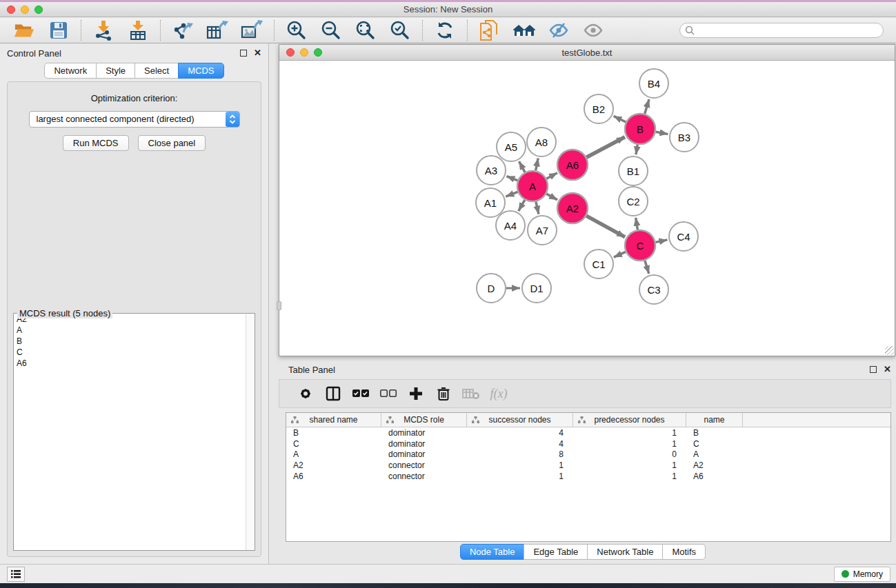 The height and width of the screenshot is (588, 896). What do you see at coordinates (416, 394) in the screenshot?
I see `add-row-plus-icon` at bounding box center [416, 394].